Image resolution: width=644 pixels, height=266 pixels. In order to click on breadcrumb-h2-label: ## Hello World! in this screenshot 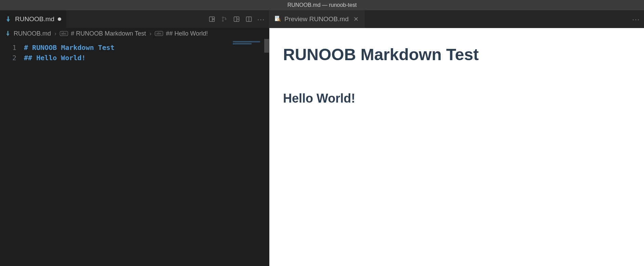, I will do `click(187, 34)`.